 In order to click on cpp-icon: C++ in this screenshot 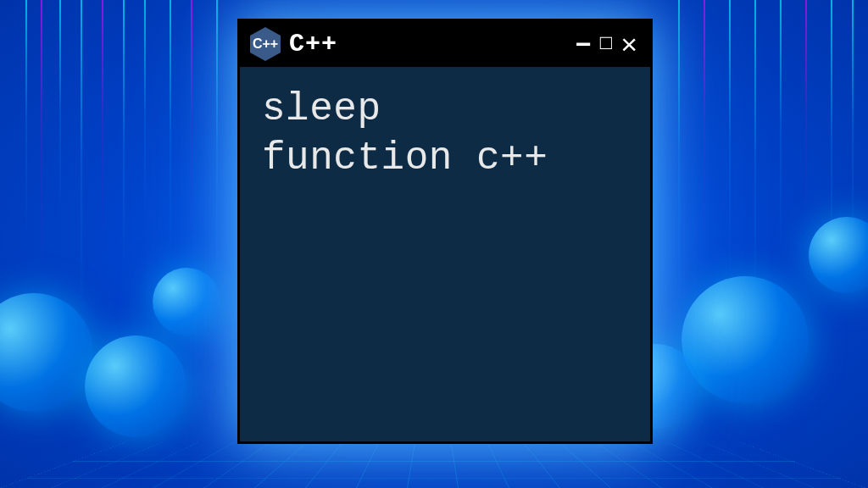, I will do `click(265, 44)`.